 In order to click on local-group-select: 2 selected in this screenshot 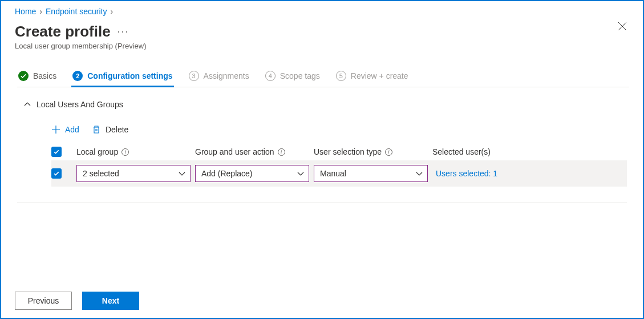, I will do `click(133, 173)`.